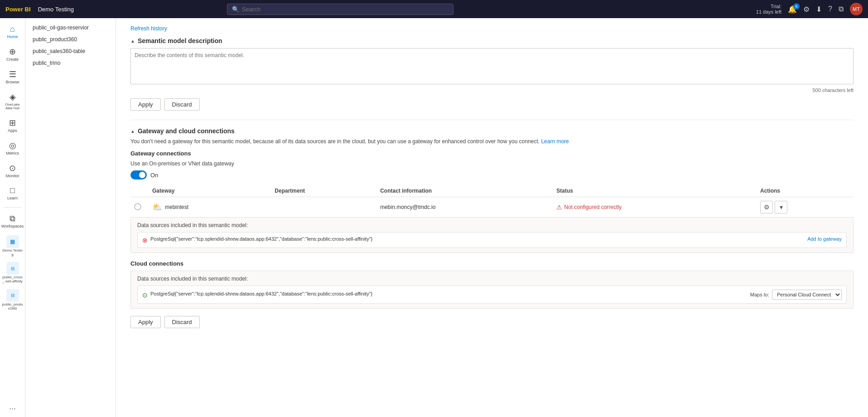 The width and height of the screenshot is (868, 417). Describe the element at coordinates (492, 141) in the screenshot. I see `gateway-description: You don't need a gateway for this semant…` at that location.